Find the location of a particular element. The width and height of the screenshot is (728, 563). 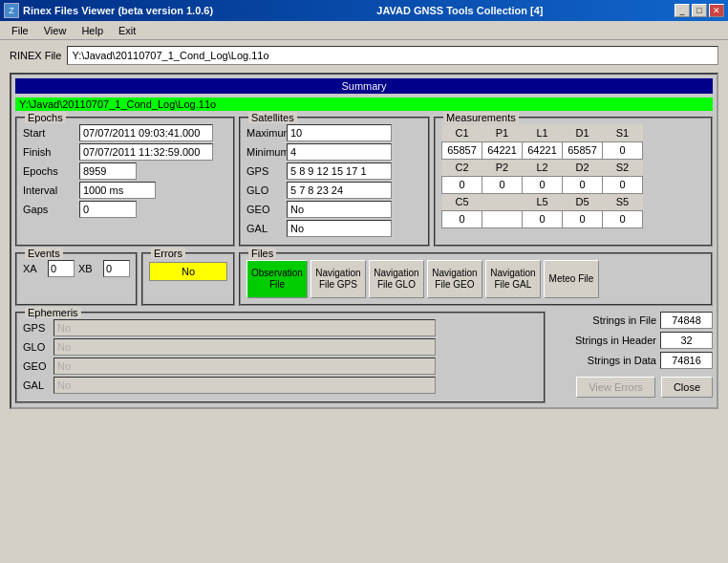

epoch-interval-label: Interval is located at coordinates (50, 190).